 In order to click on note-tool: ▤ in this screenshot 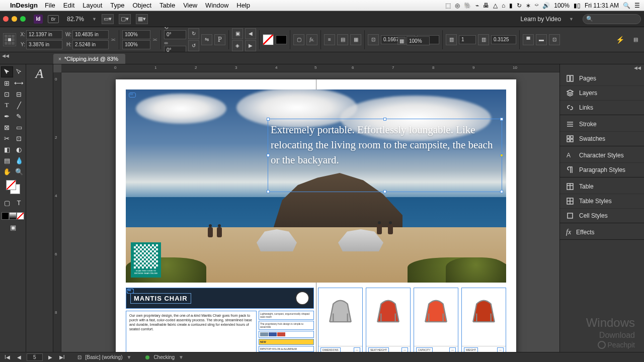, I will do `click(7, 160)`.